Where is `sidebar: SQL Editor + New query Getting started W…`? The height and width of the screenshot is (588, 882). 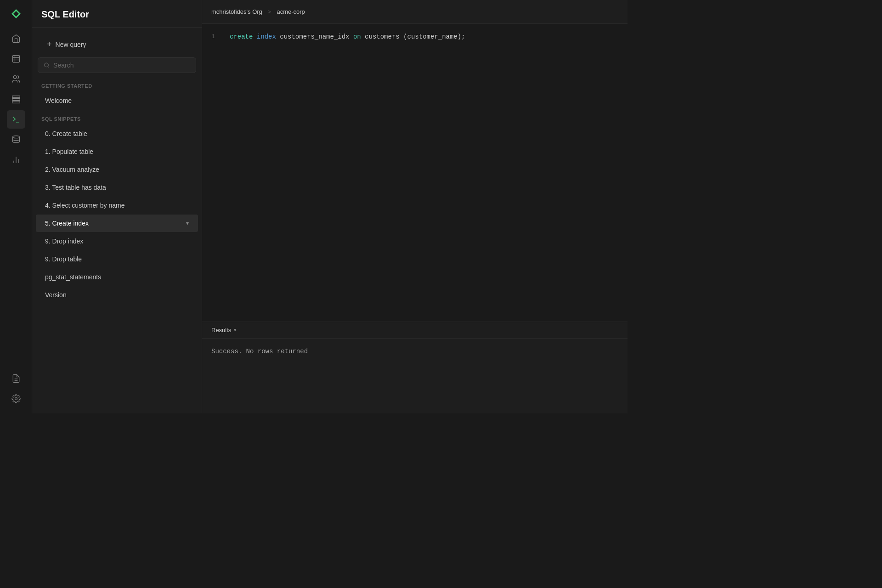
sidebar: SQL Editor + New query Getting started W… is located at coordinates (117, 207).